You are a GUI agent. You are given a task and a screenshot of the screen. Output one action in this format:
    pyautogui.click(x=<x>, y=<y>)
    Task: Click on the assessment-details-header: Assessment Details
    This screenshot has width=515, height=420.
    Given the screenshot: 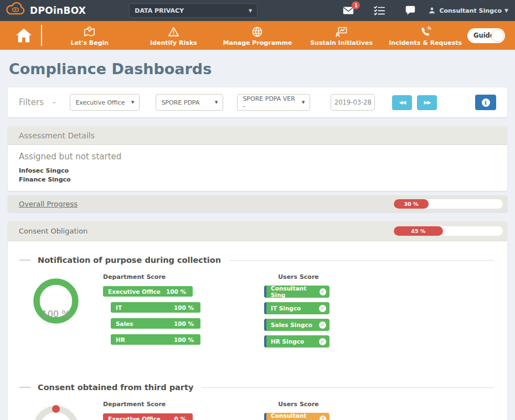 What is the action you would take?
    pyautogui.click(x=258, y=136)
    